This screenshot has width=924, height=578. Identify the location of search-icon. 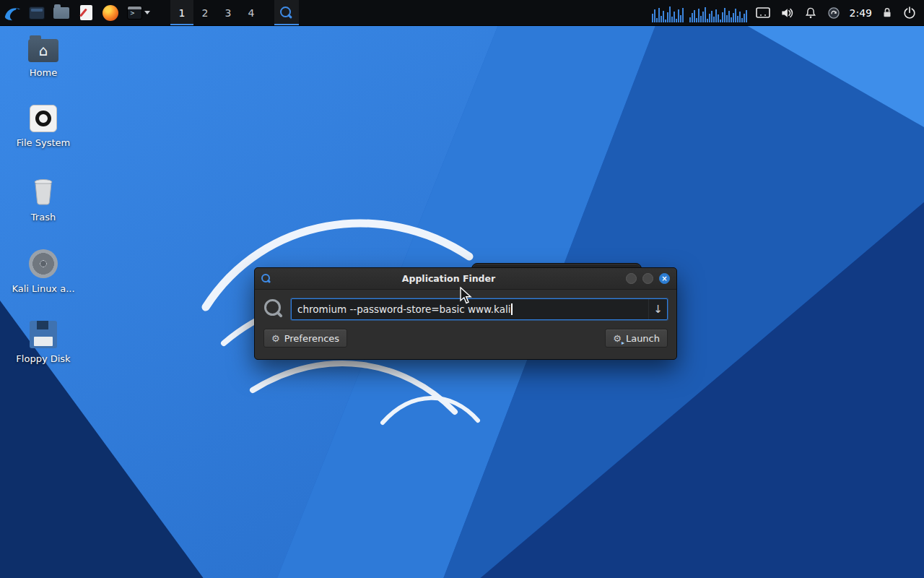
(274, 309).